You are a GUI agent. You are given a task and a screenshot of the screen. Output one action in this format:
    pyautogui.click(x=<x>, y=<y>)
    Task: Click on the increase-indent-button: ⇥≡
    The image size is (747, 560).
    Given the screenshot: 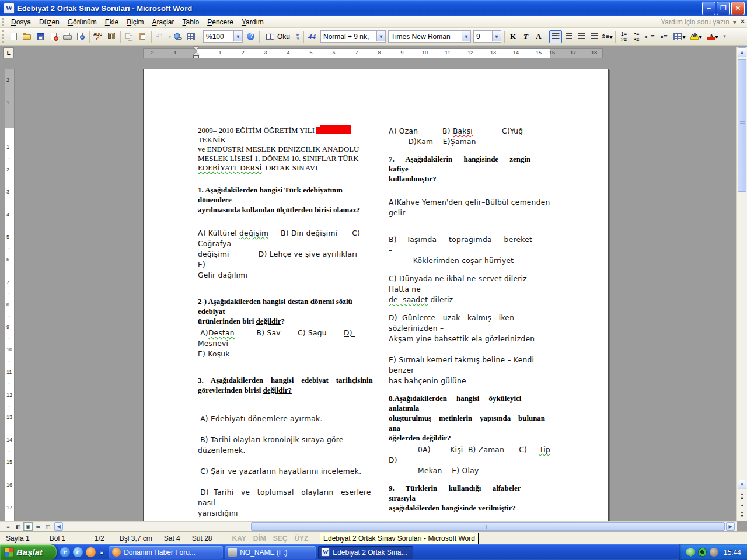 What is the action you would take?
    pyautogui.click(x=662, y=37)
    